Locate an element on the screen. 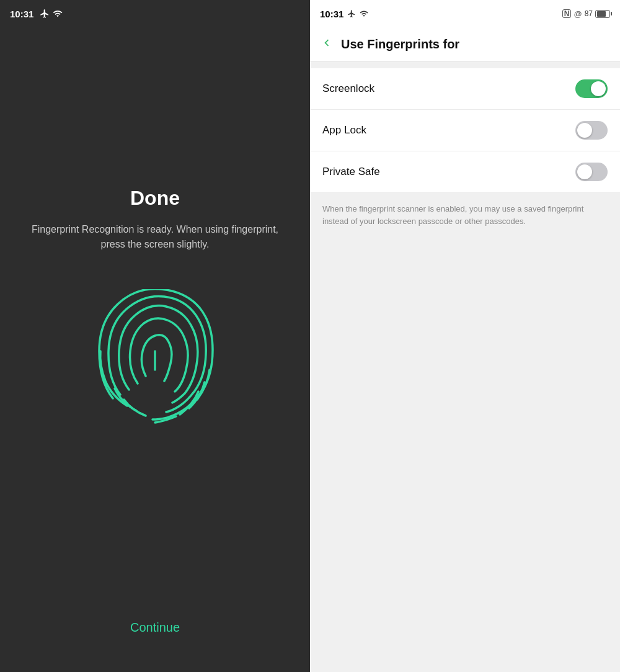 The image size is (620, 672). settings-item-applock: App Lock is located at coordinates (465, 130).